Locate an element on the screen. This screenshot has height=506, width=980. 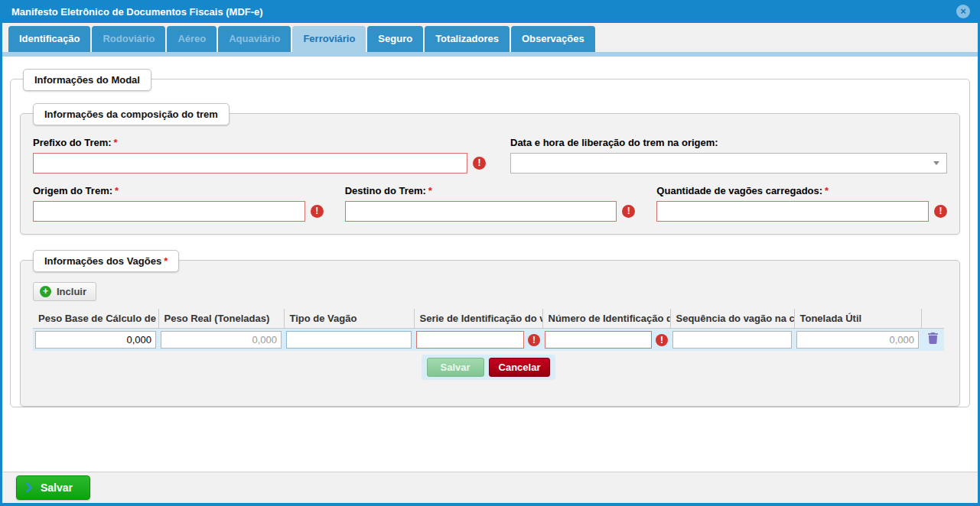
wagon-row: ! ! is located at coordinates (488, 340).